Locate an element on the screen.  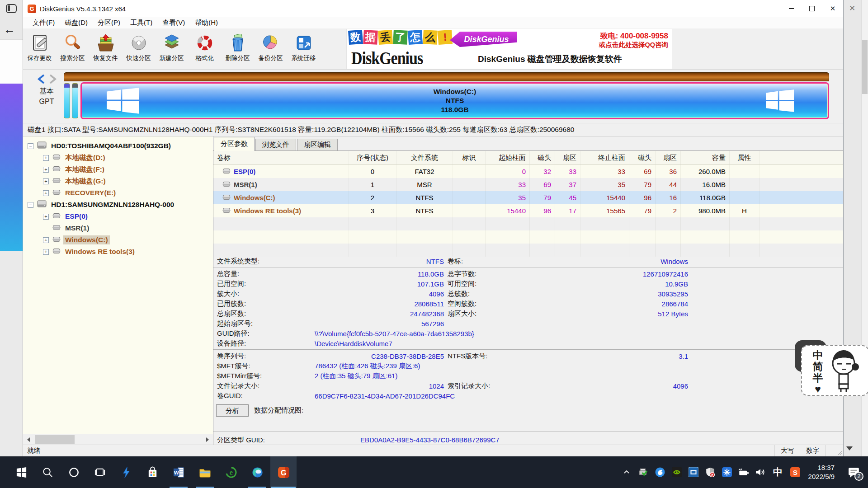
tree-item--d-: +本地磁盘(D:) is located at coordinates (118, 158).